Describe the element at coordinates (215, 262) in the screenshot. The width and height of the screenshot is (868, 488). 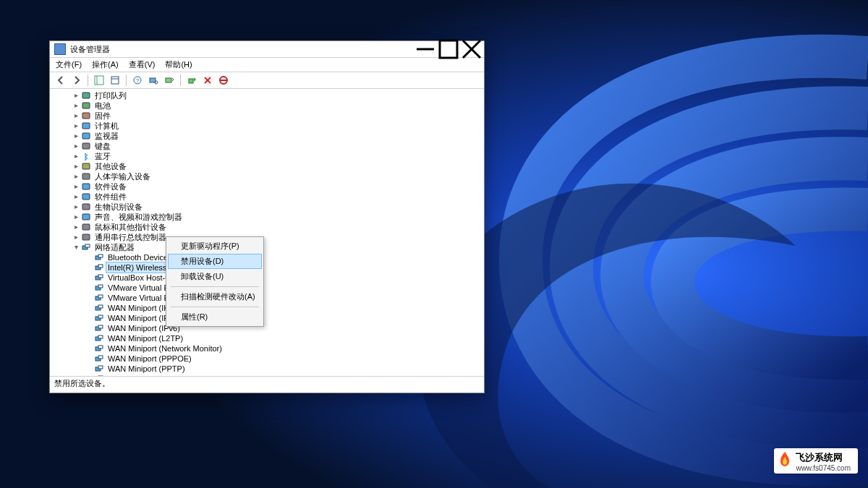
I see `ctx-disable-device: 禁用设备(D)` at that location.